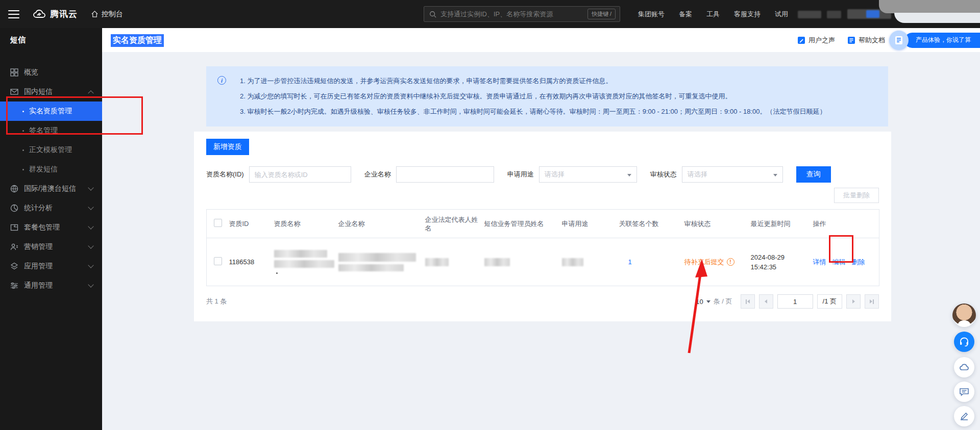 The height and width of the screenshot is (430, 980). Describe the element at coordinates (252, 224) in the screenshot. I see `col-qualification-id: 资质ID` at that location.